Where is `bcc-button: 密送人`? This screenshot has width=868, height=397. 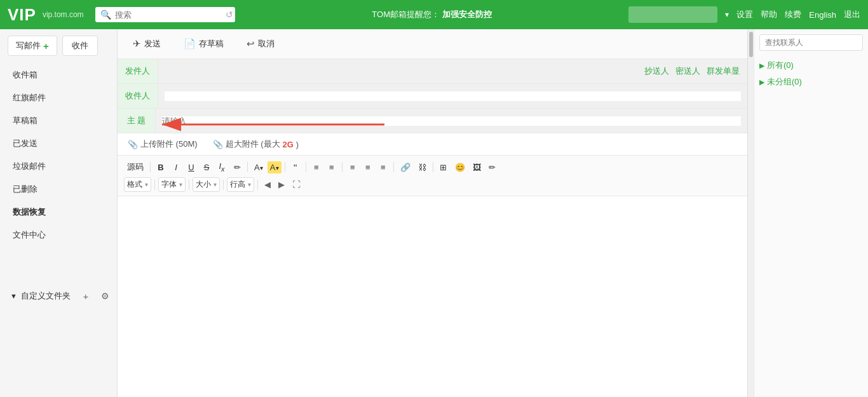
bcc-button: 密送人 is located at coordinates (688, 71).